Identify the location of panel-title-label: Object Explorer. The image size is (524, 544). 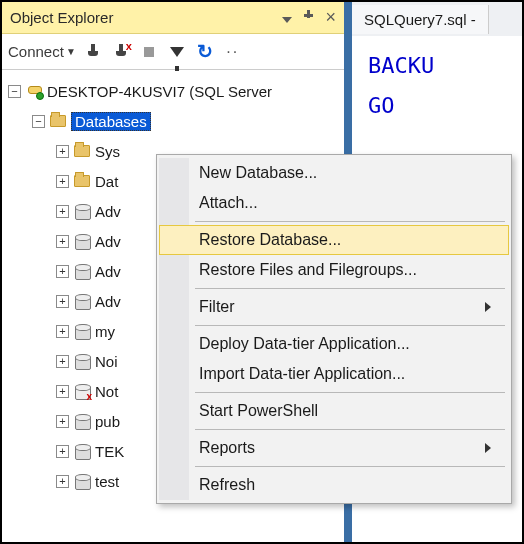
(146, 18).